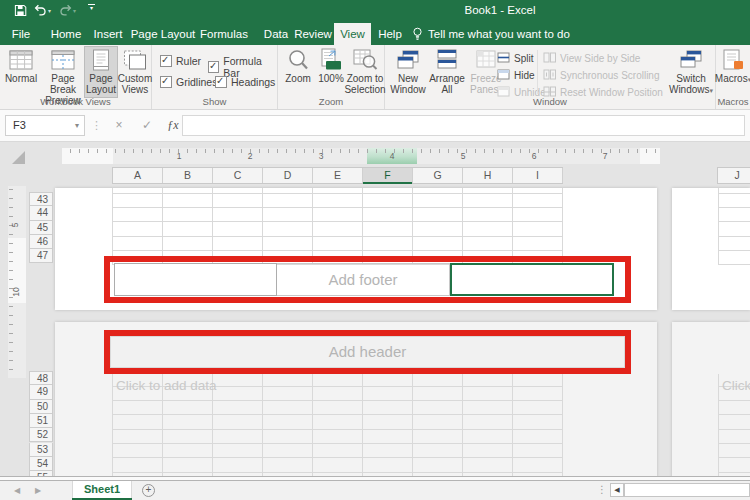 Image resolution: width=750 pixels, height=500 pixels. Describe the element at coordinates (733, 60) in the screenshot. I see `macros-icon` at that location.